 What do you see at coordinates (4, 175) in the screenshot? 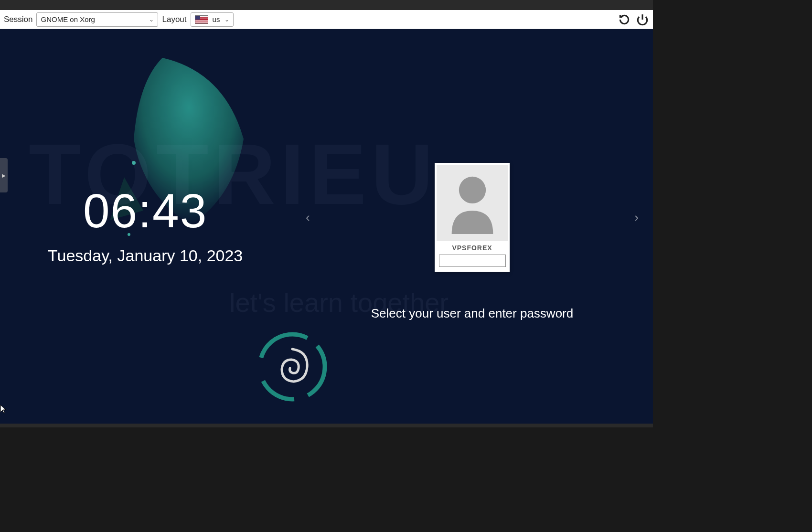
I see `side-tab-expand: ▶` at bounding box center [4, 175].